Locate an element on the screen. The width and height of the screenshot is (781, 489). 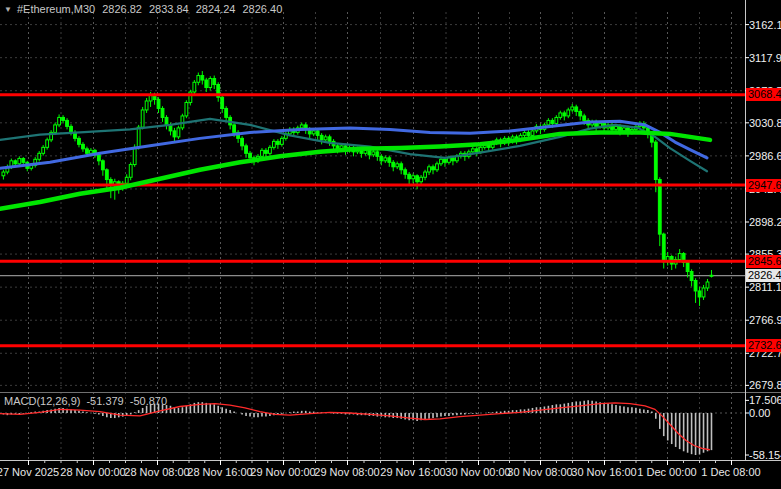
symbol-dropdown-icon: ▼ is located at coordinates (8, 10).